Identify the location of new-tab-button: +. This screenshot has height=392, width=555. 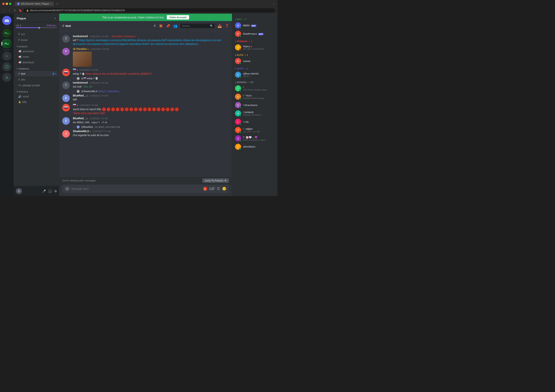
(57, 4).